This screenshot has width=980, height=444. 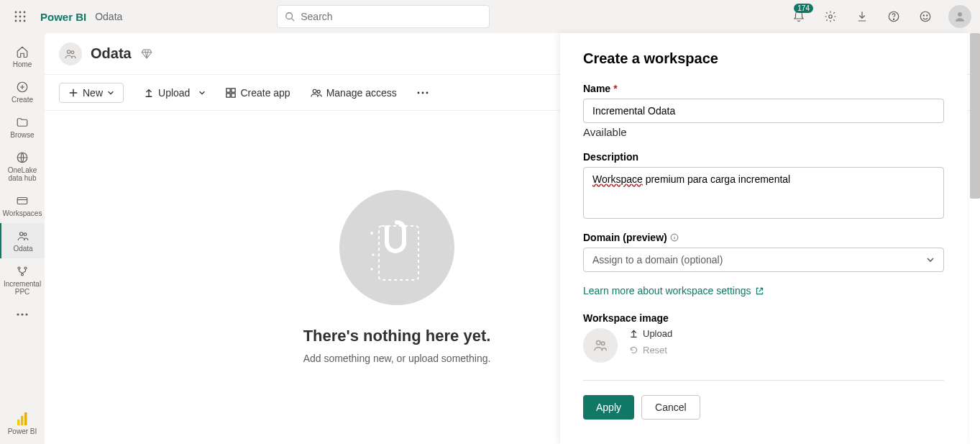 I want to click on avatar, so click(x=960, y=17).